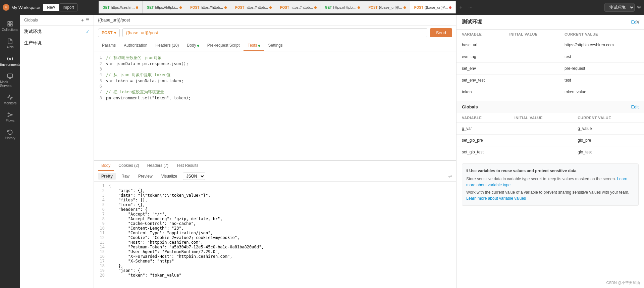 Image resolution: width=644 pixels, height=288 pixels. I want to click on env-panel-title: 测试环境, so click(472, 22).